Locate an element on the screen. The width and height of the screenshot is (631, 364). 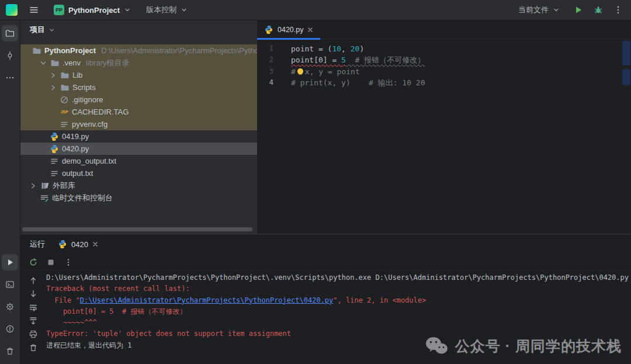
tree-item-venv: .venv library根目录 is located at coordinates (139, 63).